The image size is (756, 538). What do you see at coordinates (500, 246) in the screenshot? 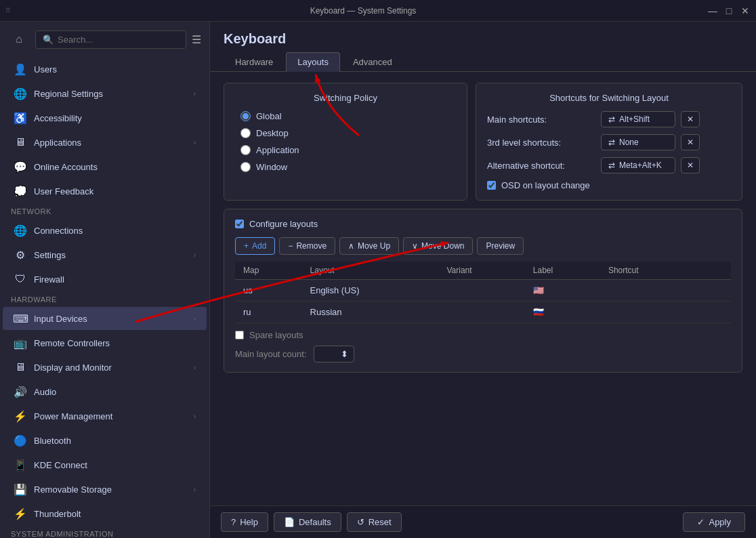
I see `preview-button: Preview` at bounding box center [500, 246].